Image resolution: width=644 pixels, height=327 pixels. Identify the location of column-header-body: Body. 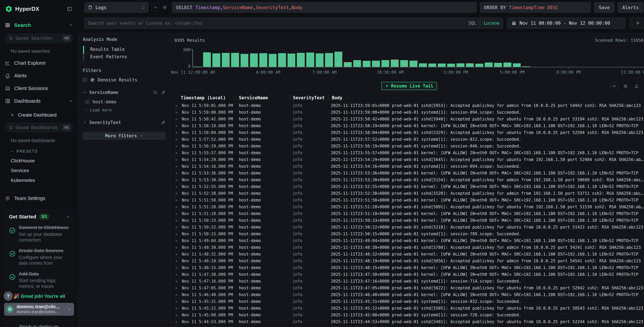
(486, 98).